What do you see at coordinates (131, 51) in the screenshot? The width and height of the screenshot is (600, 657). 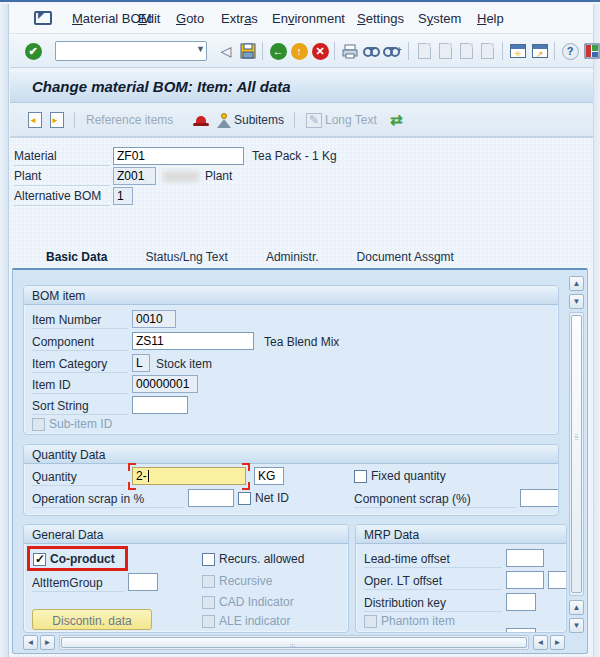 I see `command-field` at bounding box center [131, 51].